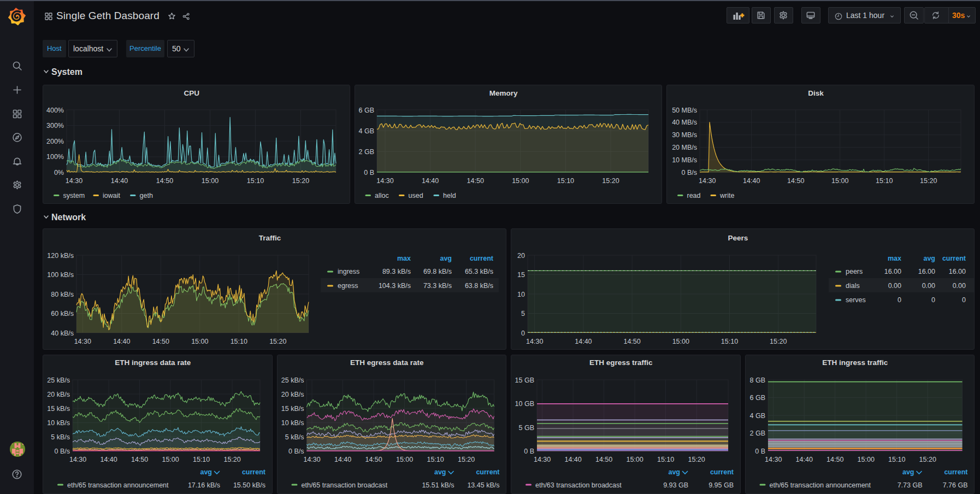 The width and height of the screenshot is (980, 494). Describe the element at coordinates (684, 160) in the screenshot. I see `svg-text: 10 MB/s` at that location.